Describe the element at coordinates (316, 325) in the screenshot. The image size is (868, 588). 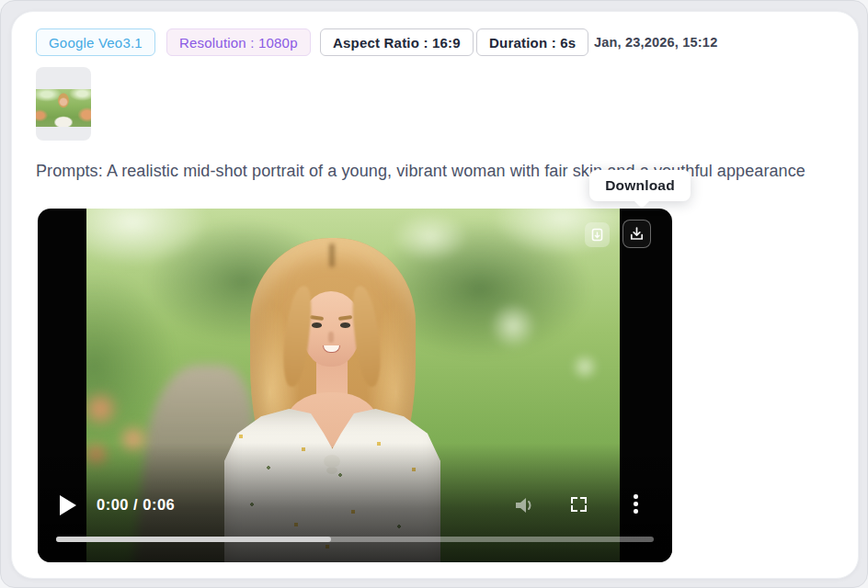
I see `woman-eye-left` at that location.